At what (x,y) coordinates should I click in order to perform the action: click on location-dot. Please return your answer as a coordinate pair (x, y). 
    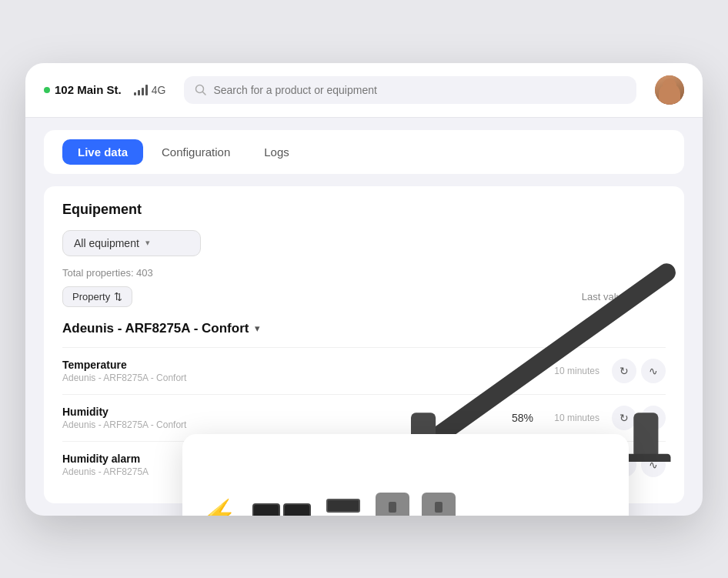
    Looking at the image, I should click on (47, 90).